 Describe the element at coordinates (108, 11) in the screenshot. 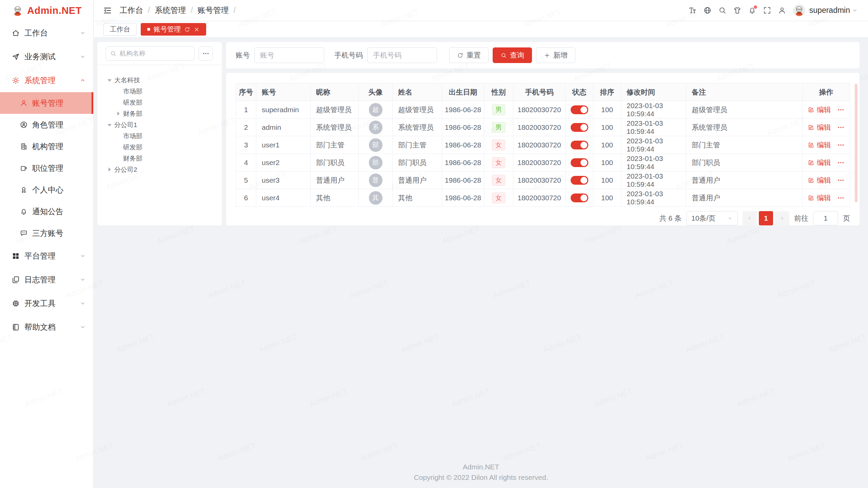

I see `menu-fold-button` at that location.